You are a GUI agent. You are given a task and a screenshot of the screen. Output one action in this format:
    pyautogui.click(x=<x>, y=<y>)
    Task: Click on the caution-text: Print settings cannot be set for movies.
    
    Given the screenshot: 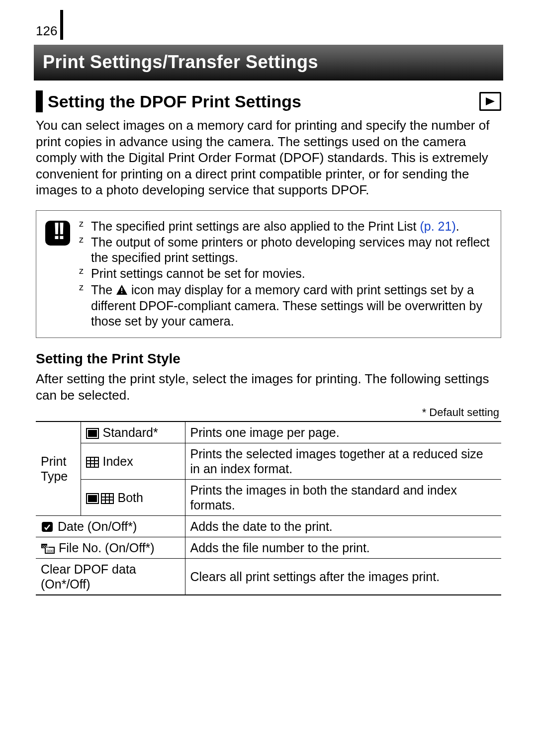 What is the action you would take?
    pyautogui.click(x=198, y=273)
    